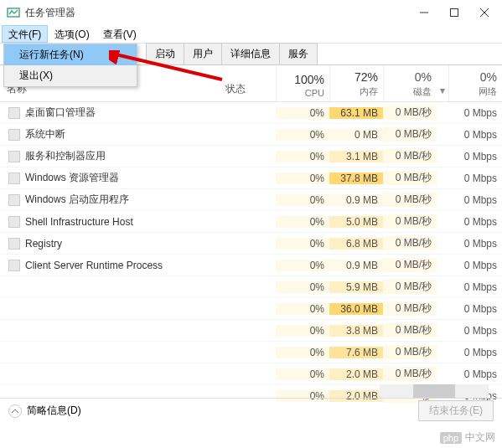  I want to click on minimize-button, so click(424, 13).